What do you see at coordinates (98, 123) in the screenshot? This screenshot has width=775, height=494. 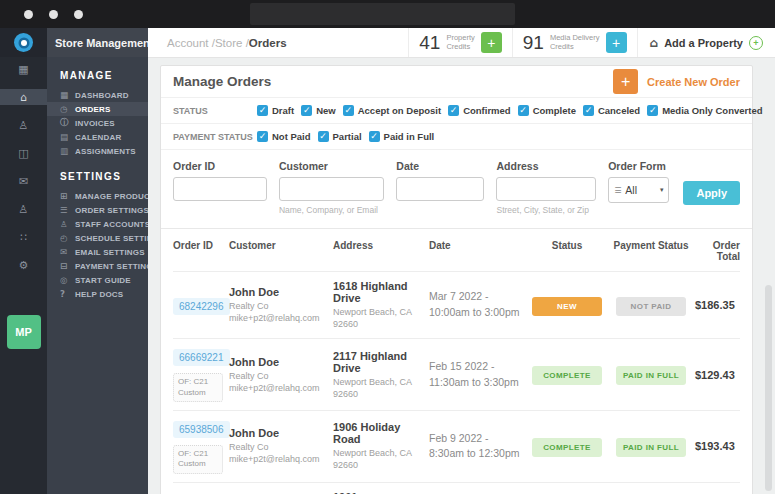 I see `sidebar-item: ⓘ INVOICES` at bounding box center [98, 123].